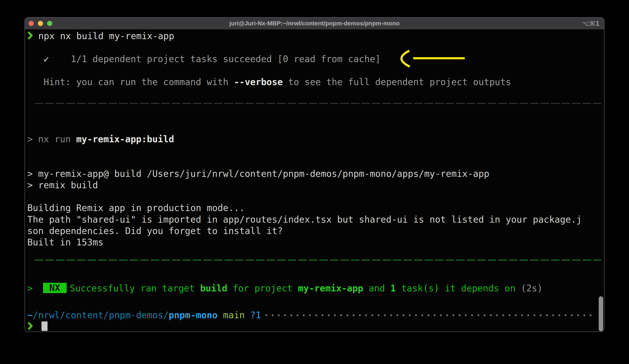 This screenshot has width=629, height=364. Describe the element at coordinates (313, 185) in the screenshot. I see `remix-build-line: > remix build` at that location.